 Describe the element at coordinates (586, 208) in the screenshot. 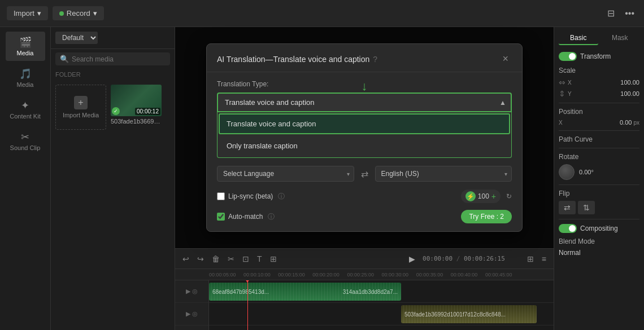

I see `flip-vertical-button: ⇅` at that location.